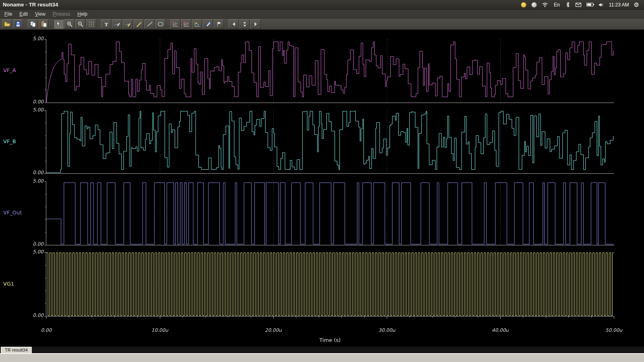 This screenshot has height=362, width=644. What do you see at coordinates (590, 5) in the screenshot?
I see `battery-icon` at bounding box center [590, 5].